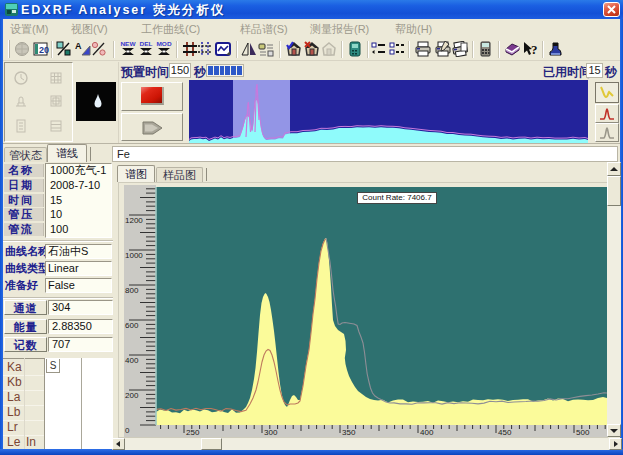 The height and width of the screenshot is (455, 623). What do you see at coordinates (134, 256) in the screenshot?
I see `svg-text: 1000` at bounding box center [134, 256].